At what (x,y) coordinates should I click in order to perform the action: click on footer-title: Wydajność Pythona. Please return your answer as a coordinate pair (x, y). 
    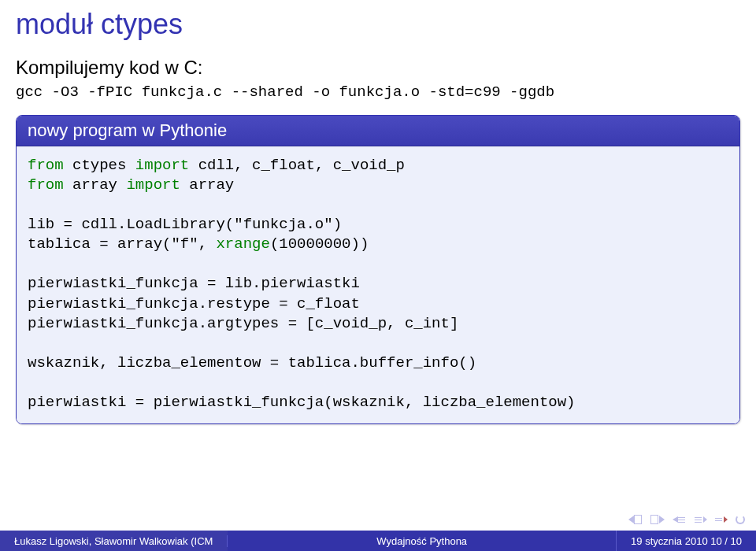
    Looking at the image, I should click on (422, 541).